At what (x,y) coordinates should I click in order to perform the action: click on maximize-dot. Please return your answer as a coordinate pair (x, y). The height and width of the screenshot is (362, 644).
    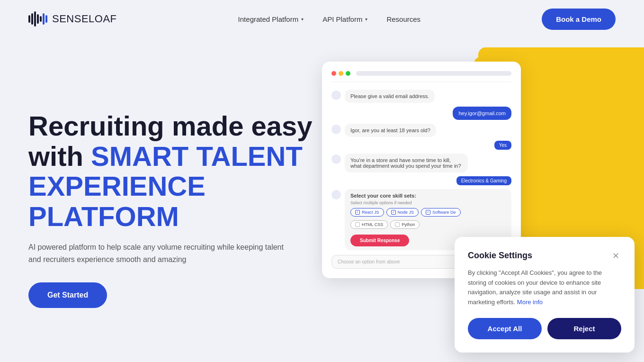
    Looking at the image, I should click on (348, 73).